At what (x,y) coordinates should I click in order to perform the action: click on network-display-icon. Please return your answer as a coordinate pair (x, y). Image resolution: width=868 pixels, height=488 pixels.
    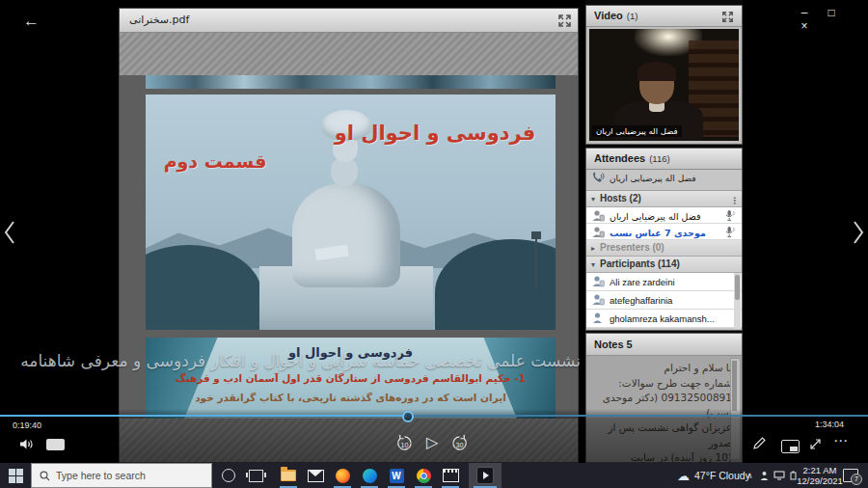
    Looking at the image, I should click on (779, 475).